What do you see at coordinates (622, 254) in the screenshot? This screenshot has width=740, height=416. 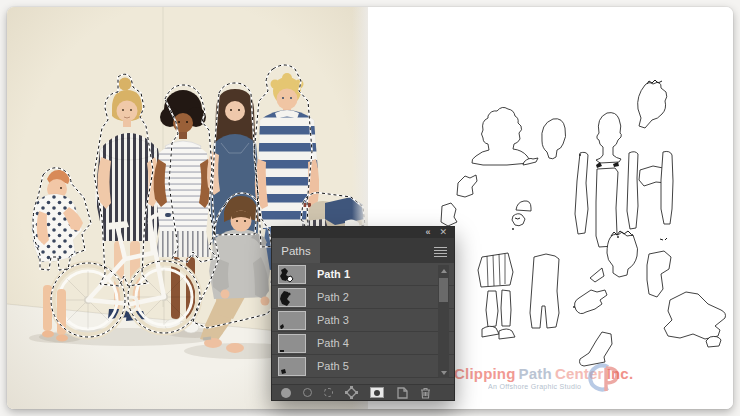 I see `outline-sitting-boy-head` at bounding box center [622, 254].